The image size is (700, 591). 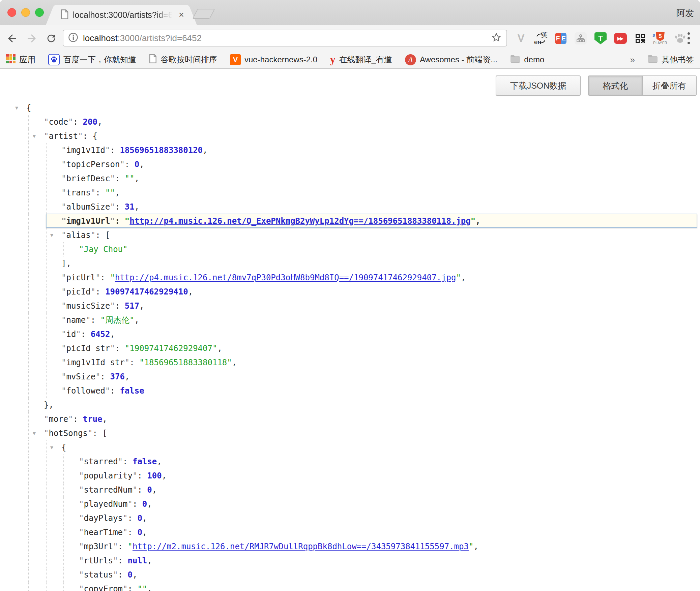 What do you see at coordinates (110, 193) in the screenshot?
I see `json-string-value: ""` at bounding box center [110, 193].